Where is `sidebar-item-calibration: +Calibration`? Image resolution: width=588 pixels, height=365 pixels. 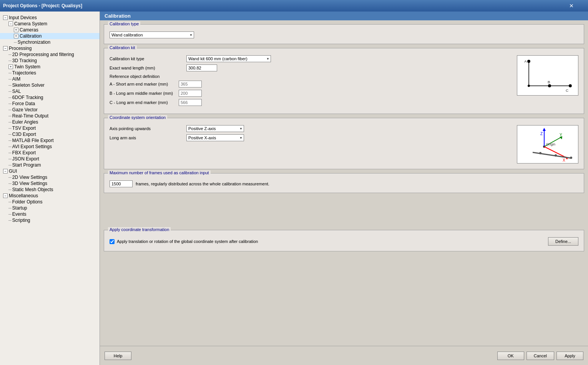
sidebar-item-calibration: +Calibration is located at coordinates (50, 36).